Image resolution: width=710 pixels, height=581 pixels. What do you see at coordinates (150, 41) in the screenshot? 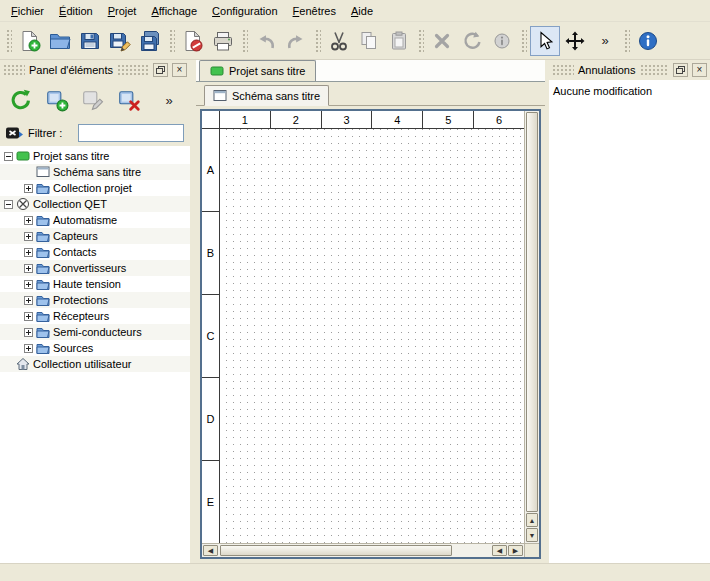
I see `save-all-button` at bounding box center [150, 41].